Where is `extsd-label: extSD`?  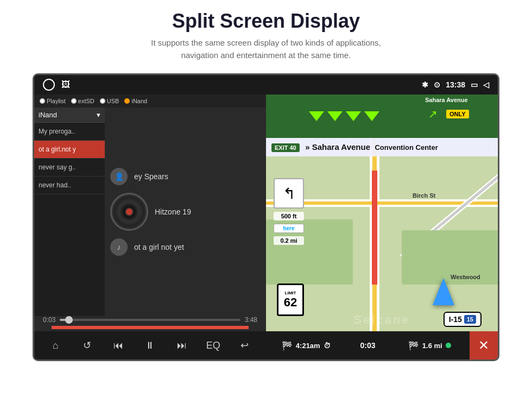 extsd-label: extSD is located at coordinates (86, 101).